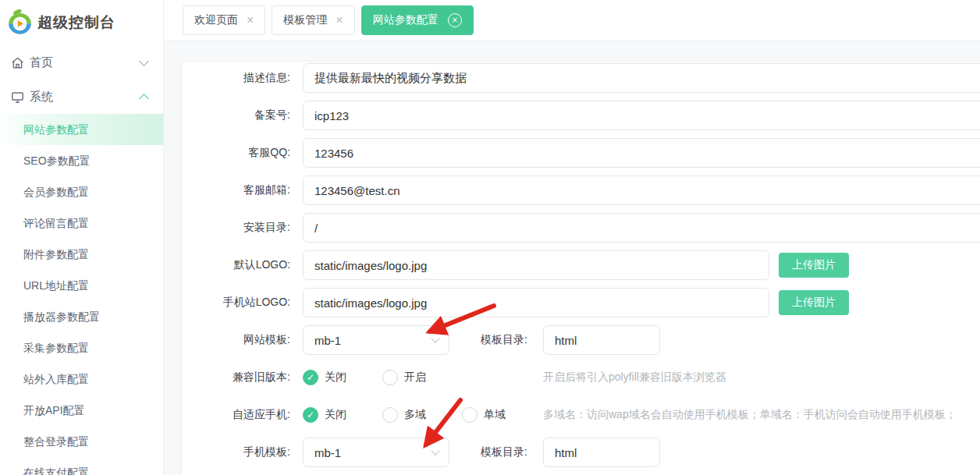 Image resolution: width=980 pixels, height=475 pixels. I want to click on service-qq-input, so click(641, 153).